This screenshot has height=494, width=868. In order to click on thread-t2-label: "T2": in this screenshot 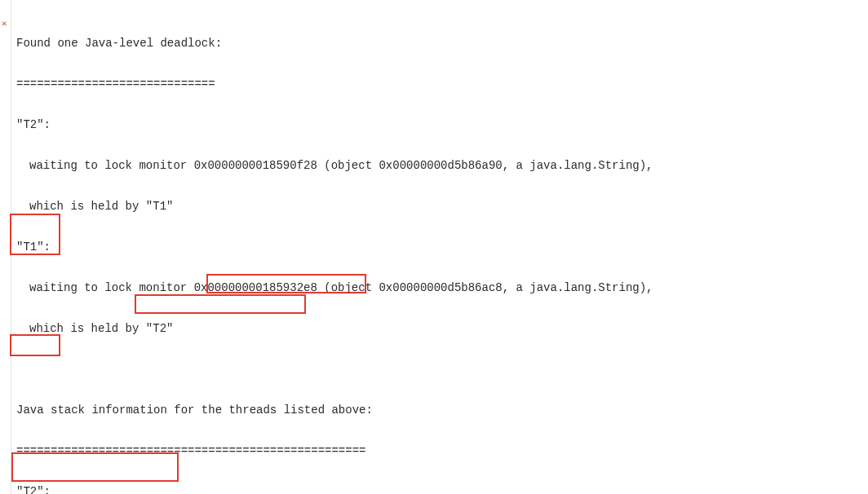, I will do `click(334, 126)`.